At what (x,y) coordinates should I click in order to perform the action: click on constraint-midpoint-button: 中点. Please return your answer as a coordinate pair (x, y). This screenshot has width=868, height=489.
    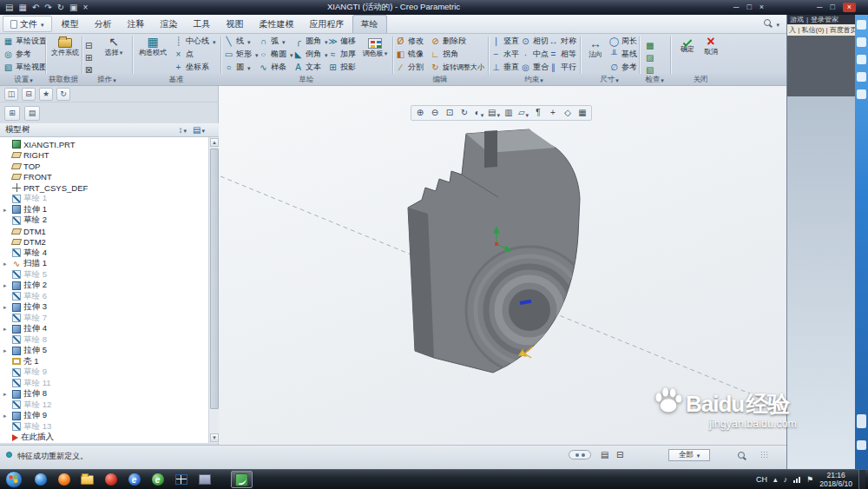
    Looking at the image, I should click on (535, 54).